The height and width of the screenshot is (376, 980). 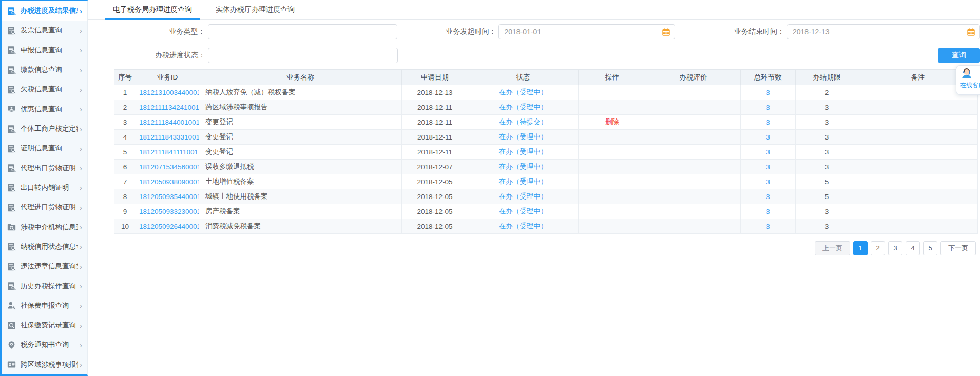 I want to click on header-deadline: 办结期限, so click(x=827, y=77).